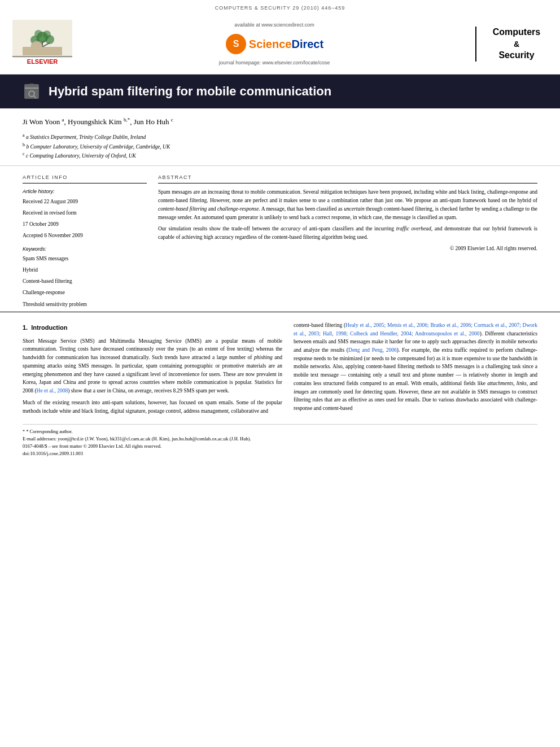  Describe the element at coordinates (280, 8) in the screenshot. I see `journal-citation: COMPUTERS & SECURITY 29 (2010) 446–459` at that location.